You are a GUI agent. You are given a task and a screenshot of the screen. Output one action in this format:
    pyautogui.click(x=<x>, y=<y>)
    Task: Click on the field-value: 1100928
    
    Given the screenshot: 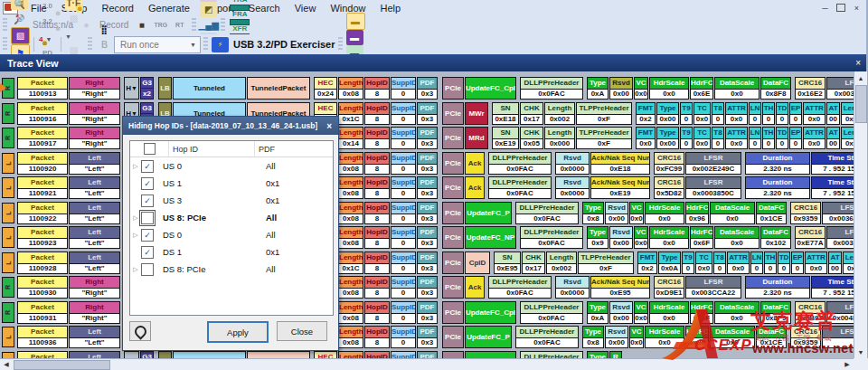 What is the action you would take?
    pyautogui.click(x=42, y=269)
    